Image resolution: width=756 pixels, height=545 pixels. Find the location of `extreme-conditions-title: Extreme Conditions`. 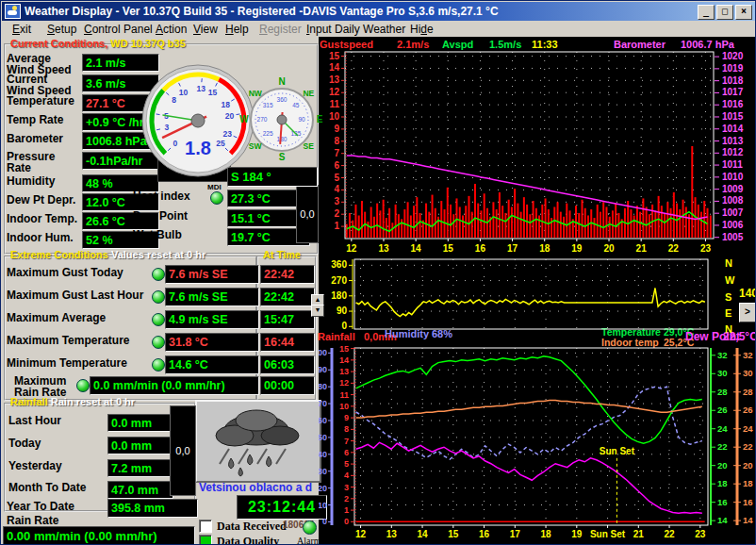

extreme-conditions-title: Extreme Conditions is located at coordinates (59, 255).